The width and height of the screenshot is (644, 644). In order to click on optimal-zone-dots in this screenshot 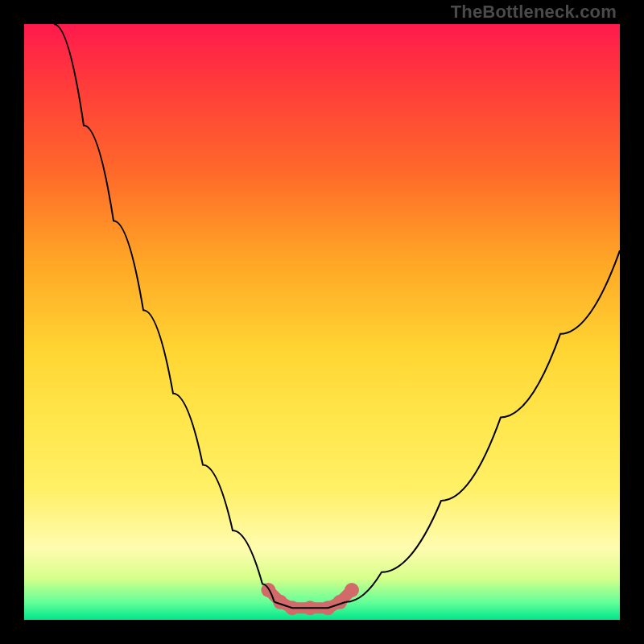, I will do `click(310, 599)`.